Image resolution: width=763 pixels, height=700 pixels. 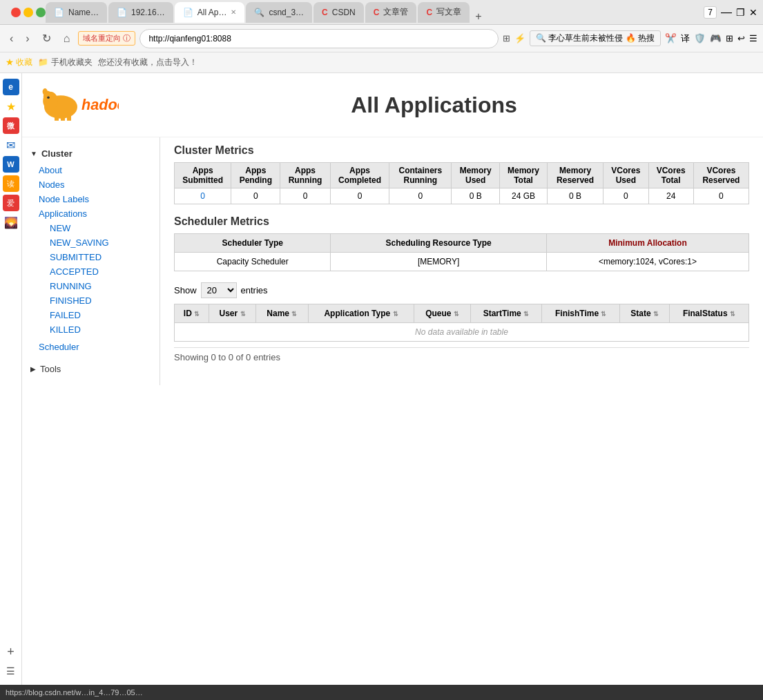 What do you see at coordinates (11, 145) in the screenshot?
I see `mail-icon: ✉` at bounding box center [11, 145].